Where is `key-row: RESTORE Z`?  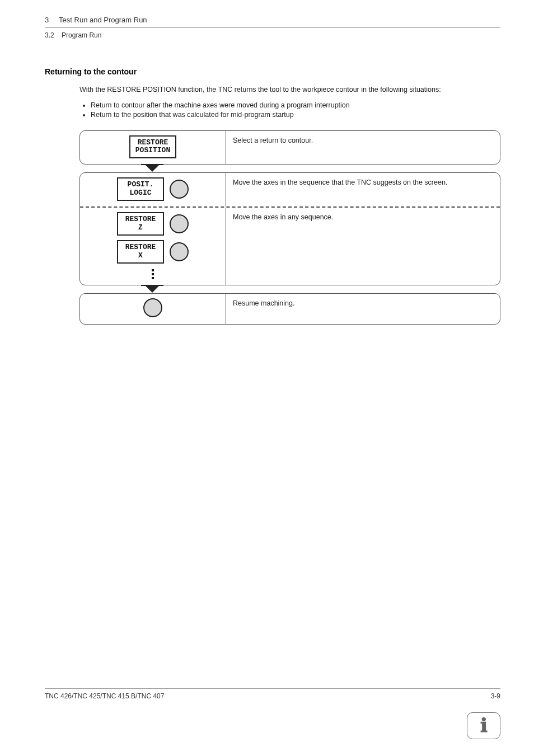
key-row: RESTORE Z is located at coordinates (153, 224).